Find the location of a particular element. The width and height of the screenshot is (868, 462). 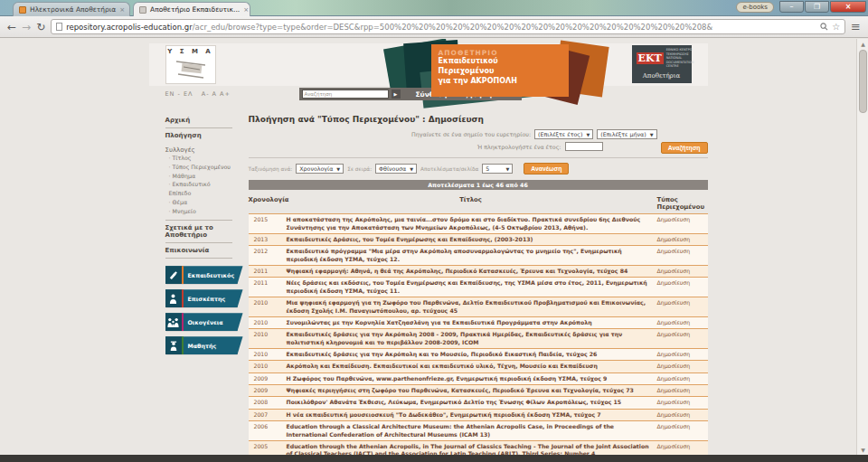

row-year: 2011 is located at coordinates (267, 271).